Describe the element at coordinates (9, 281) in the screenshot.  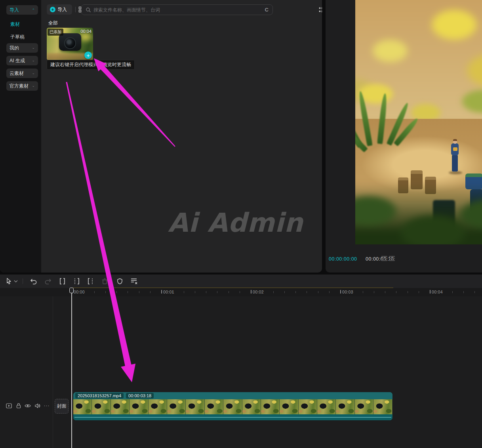
I see `select-tool-button` at that location.